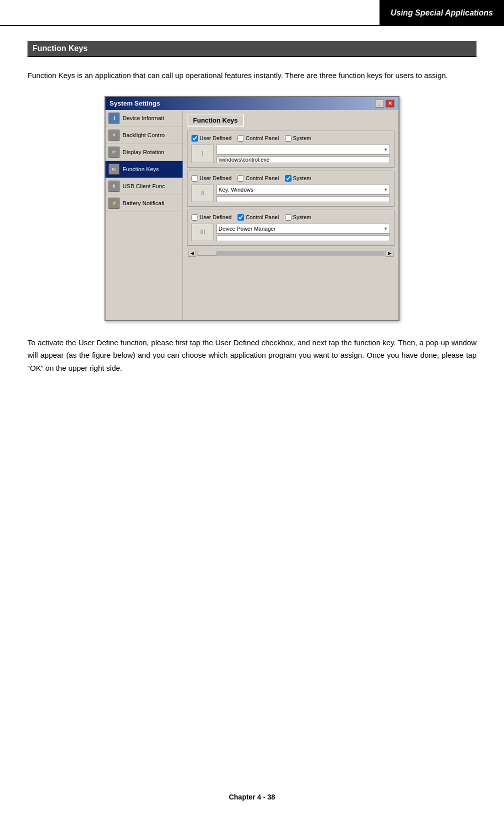  What do you see at coordinates (114, 169) in the screenshot?
I see `function-keys-icon: Fn` at bounding box center [114, 169].